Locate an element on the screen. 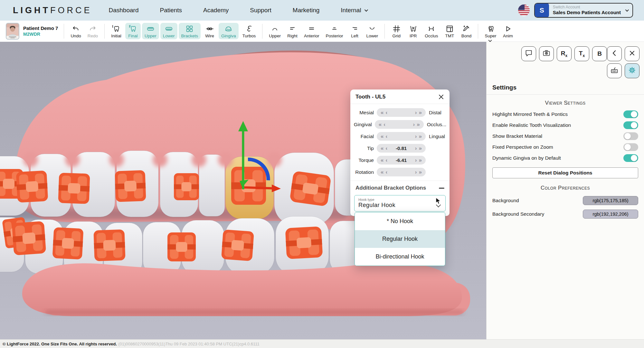 This screenshot has height=348, width=644. color-value-button-background-secondary: rgb(192,192,206) is located at coordinates (611, 214).